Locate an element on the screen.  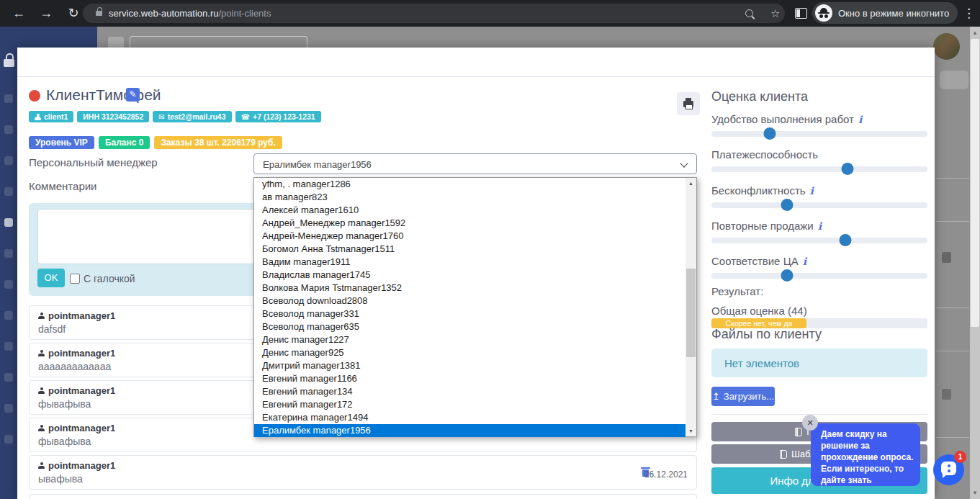
address-bar: service.web-automation.ru/point-clients … is located at coordinates (433, 13).